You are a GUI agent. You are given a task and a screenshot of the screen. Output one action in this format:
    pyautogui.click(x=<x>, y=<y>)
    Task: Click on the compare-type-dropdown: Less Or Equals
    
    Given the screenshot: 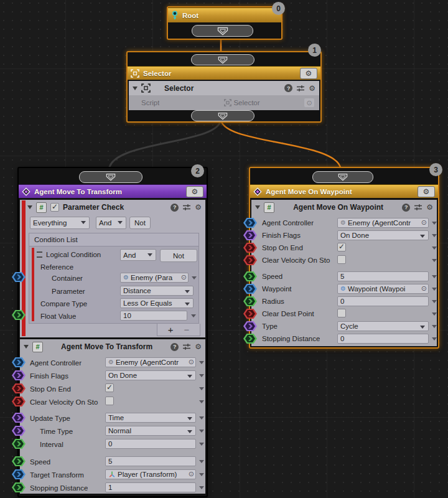 What is the action you would take?
    pyautogui.click(x=157, y=303)
    